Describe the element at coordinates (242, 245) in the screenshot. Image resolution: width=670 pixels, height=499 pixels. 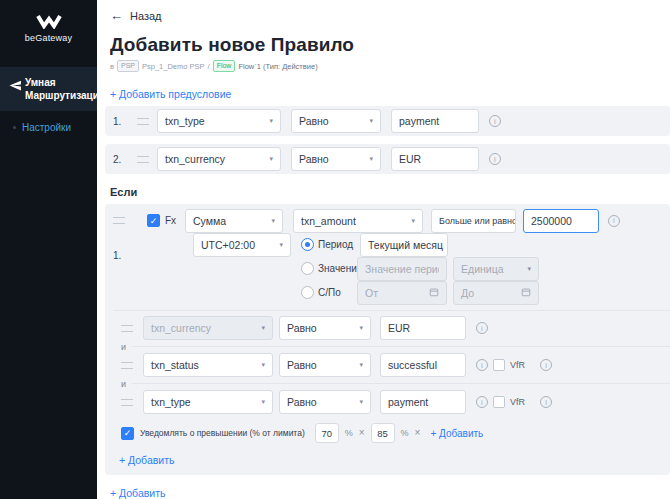
I see `timezone-select: UTC+02:00▾` at that location.